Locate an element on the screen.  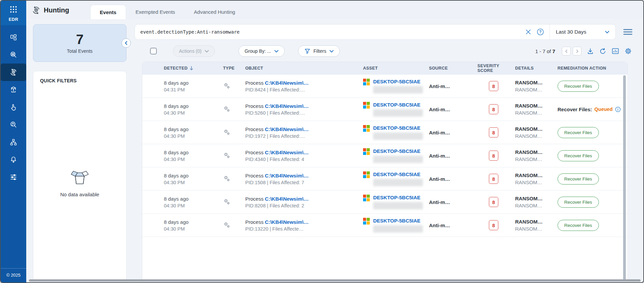
gear-icon is located at coordinates (628, 51).